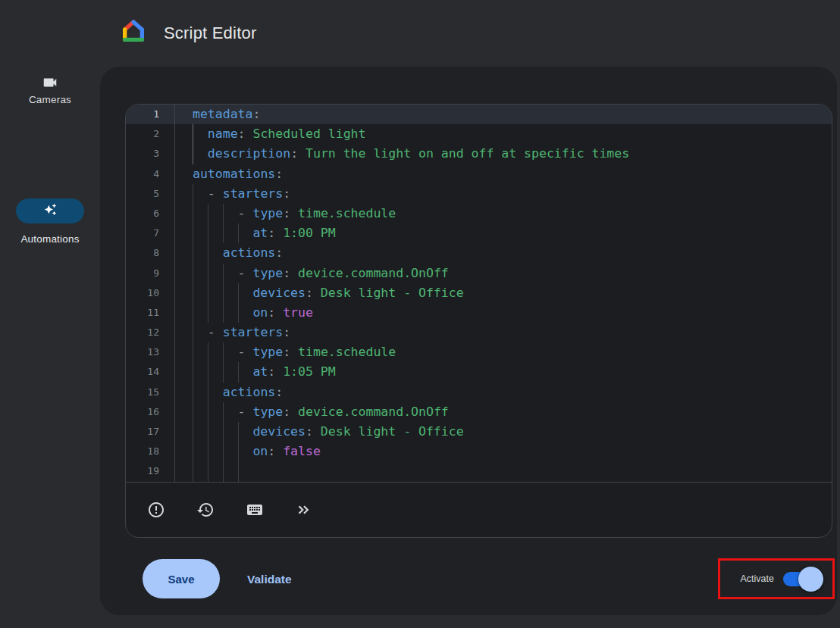  What do you see at coordinates (503, 273) in the screenshot?
I see `code-line-9: - type: device.command.OnOff` at bounding box center [503, 273].